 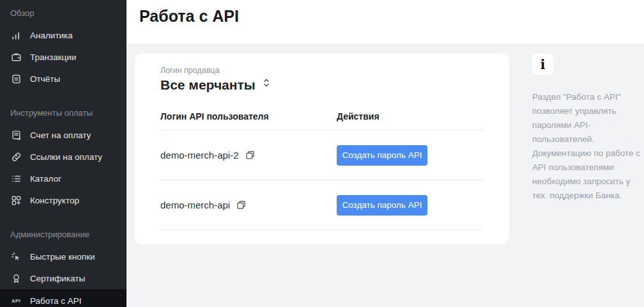 What do you see at coordinates (63, 256) in the screenshot?
I see `sidebar-item-quick-buttons: Быстрые кнопки` at bounding box center [63, 256].